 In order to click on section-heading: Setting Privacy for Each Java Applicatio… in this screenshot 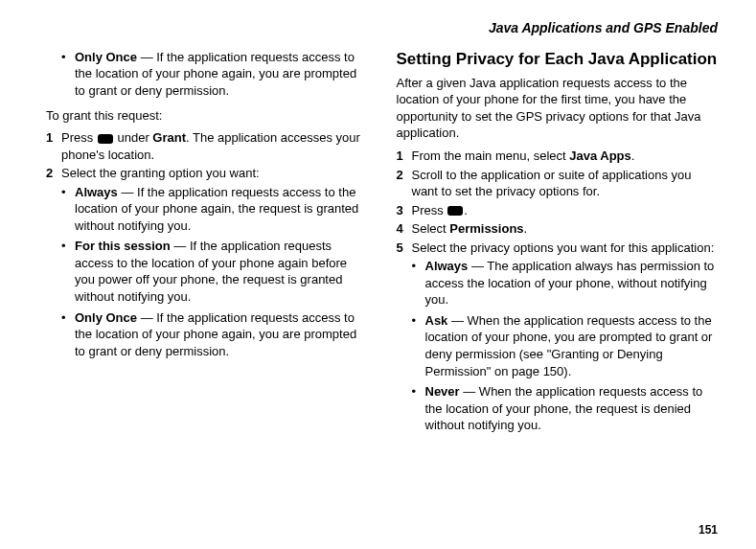, I will do `click(558, 59)`.